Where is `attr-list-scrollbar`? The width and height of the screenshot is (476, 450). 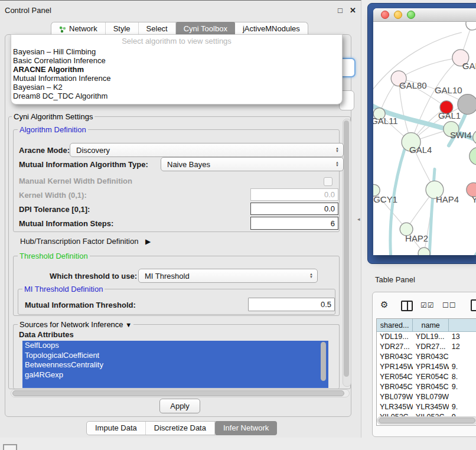 attr-list-scrollbar is located at coordinates (324, 361).